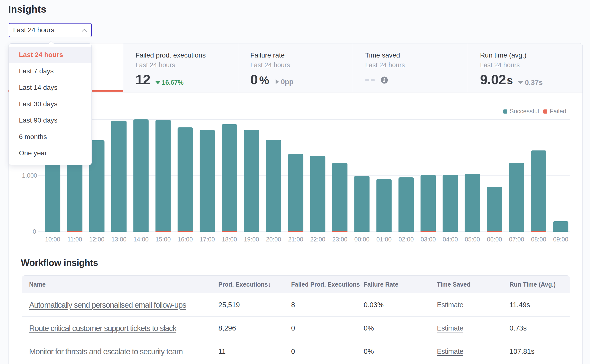 The width and height of the screenshot is (590, 364). I want to click on svg-text: 13:00, so click(119, 239).